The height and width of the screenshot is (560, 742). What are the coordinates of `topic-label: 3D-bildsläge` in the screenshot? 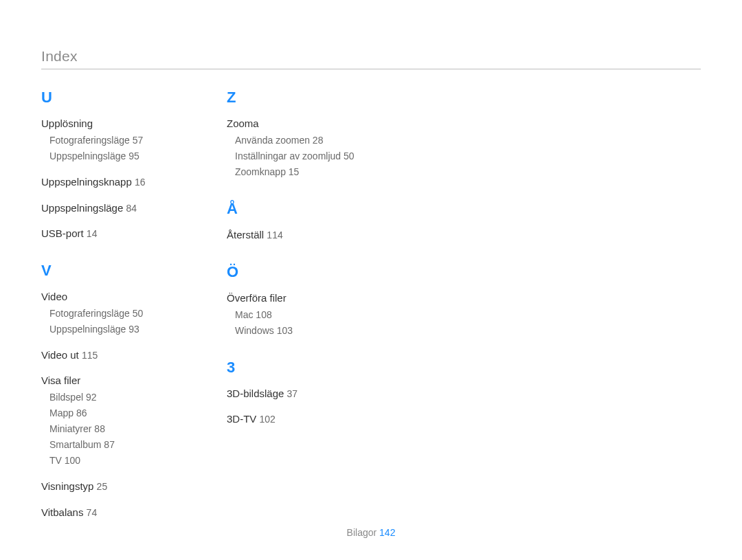 It's located at (256, 393).